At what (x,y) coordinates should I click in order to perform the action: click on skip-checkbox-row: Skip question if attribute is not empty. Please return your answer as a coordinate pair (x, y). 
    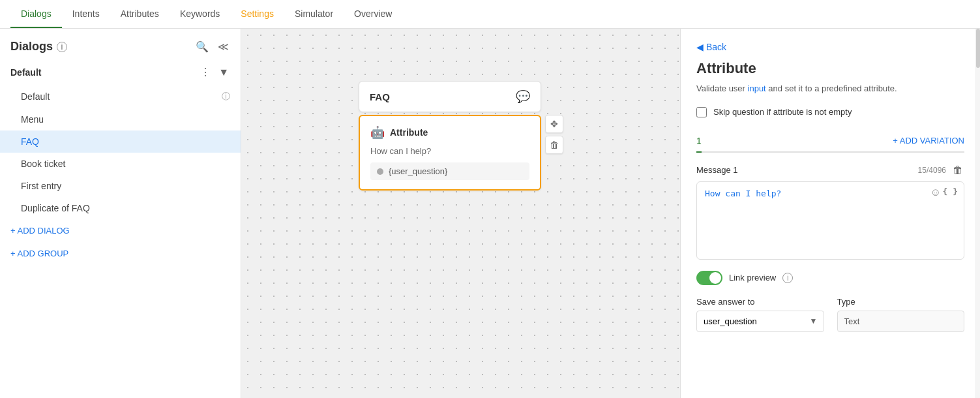
    Looking at the image, I should click on (831, 112).